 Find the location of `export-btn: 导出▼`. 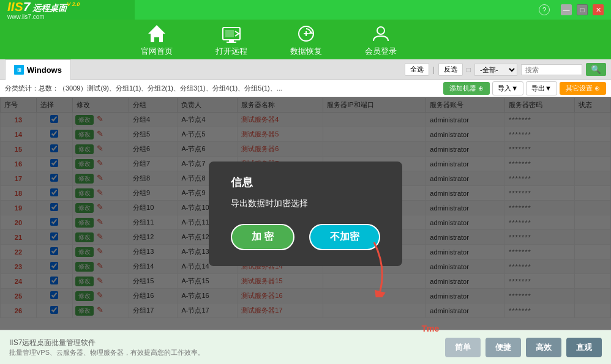

export-btn: 导出▼ is located at coordinates (541, 88).